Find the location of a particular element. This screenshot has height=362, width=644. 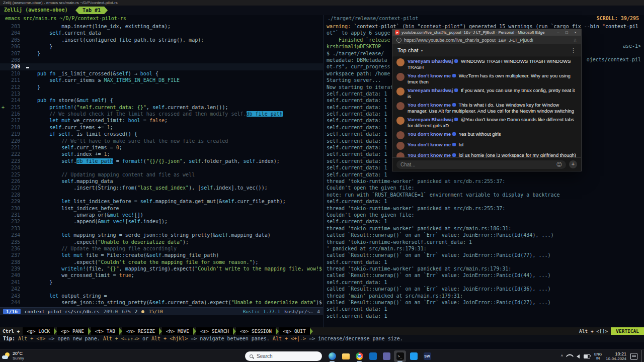

code-line: 244 serde_json::to_string_pretty(&self.c… is located at coordinates (162, 303).